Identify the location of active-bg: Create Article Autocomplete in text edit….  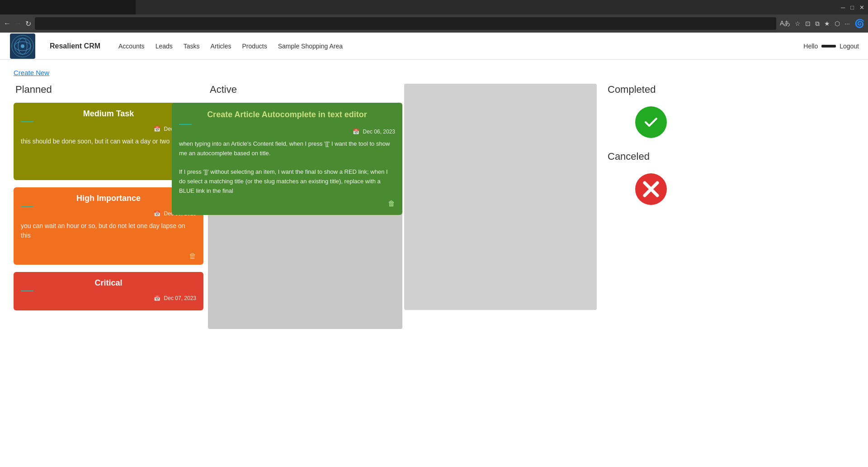
(305, 216).